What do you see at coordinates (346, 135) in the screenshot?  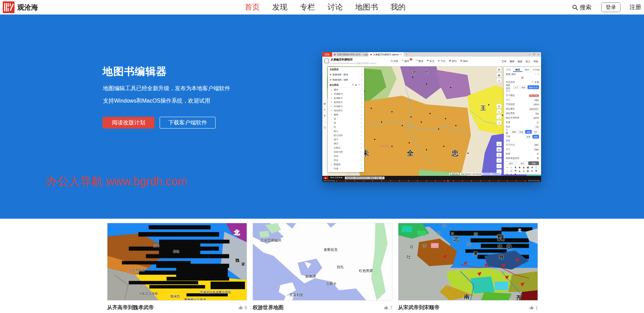 I see `label-layer-row: 附点绘制 ∿` at bounding box center [346, 135].